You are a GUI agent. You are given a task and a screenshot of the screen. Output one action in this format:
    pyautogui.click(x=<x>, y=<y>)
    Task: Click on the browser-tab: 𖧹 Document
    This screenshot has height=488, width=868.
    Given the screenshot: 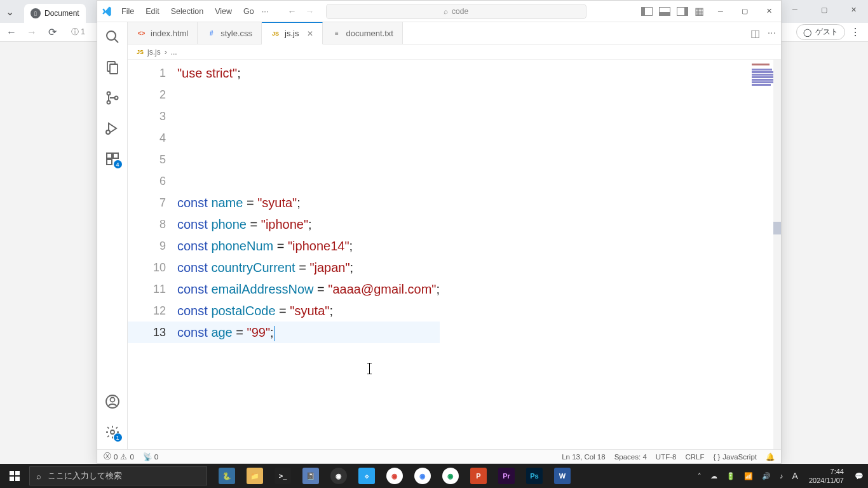 What is the action you would take?
    pyautogui.click(x=55, y=13)
    